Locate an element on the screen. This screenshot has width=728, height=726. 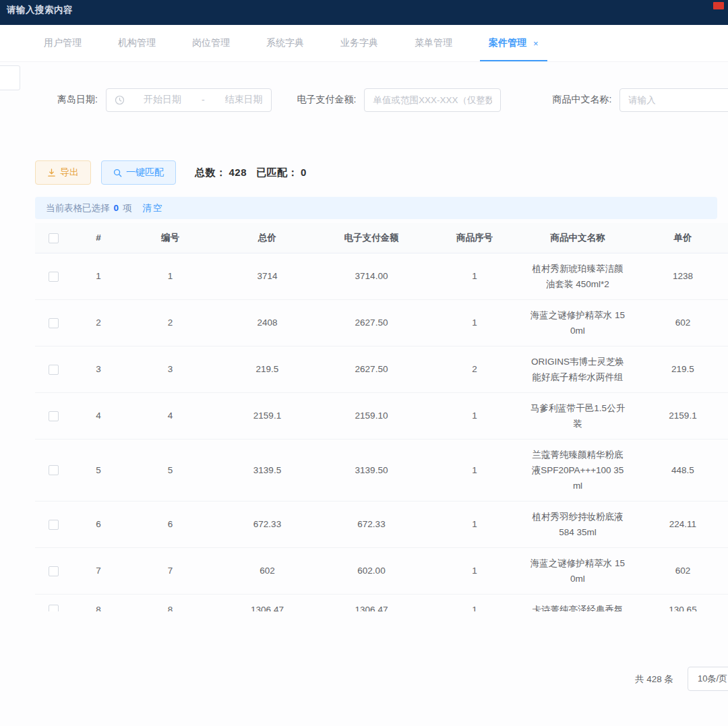
cell-code: 3 is located at coordinates (170, 369).